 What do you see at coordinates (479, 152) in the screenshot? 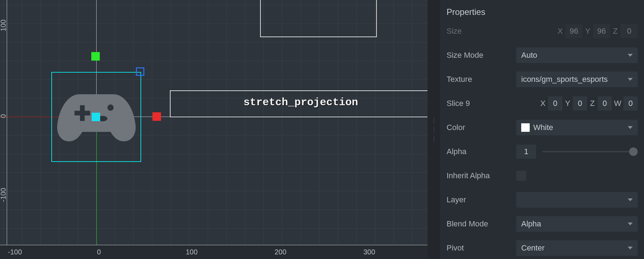
I see `label-alpha: Alpha` at bounding box center [479, 152].